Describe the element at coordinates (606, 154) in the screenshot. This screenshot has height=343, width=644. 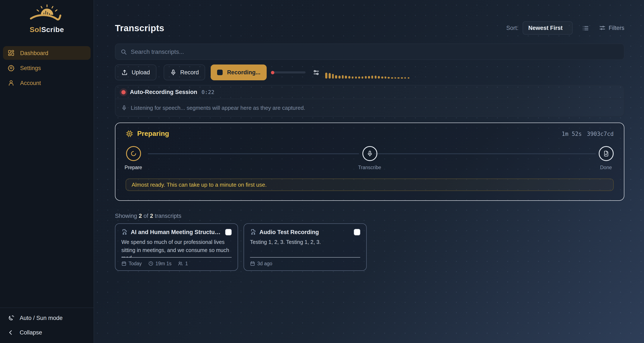
I see `file-check-icon` at that location.